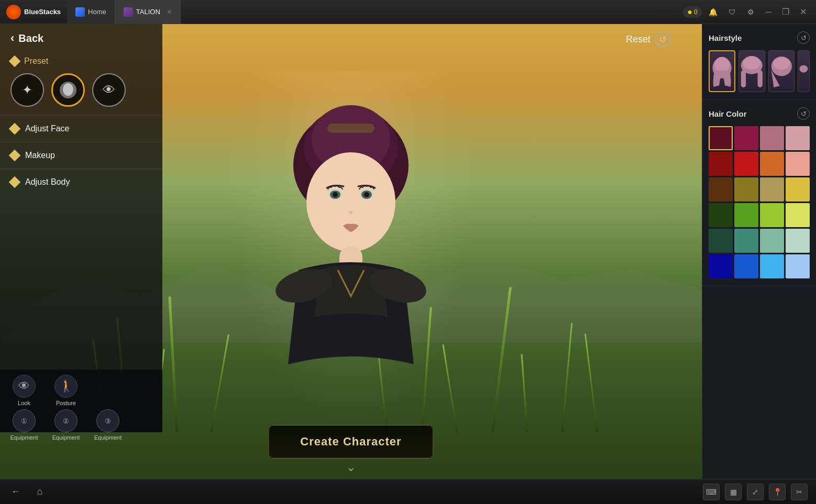 The width and height of the screenshot is (816, 504). Describe the element at coordinates (751, 12) in the screenshot. I see `settings-btn: ⚙` at that location.